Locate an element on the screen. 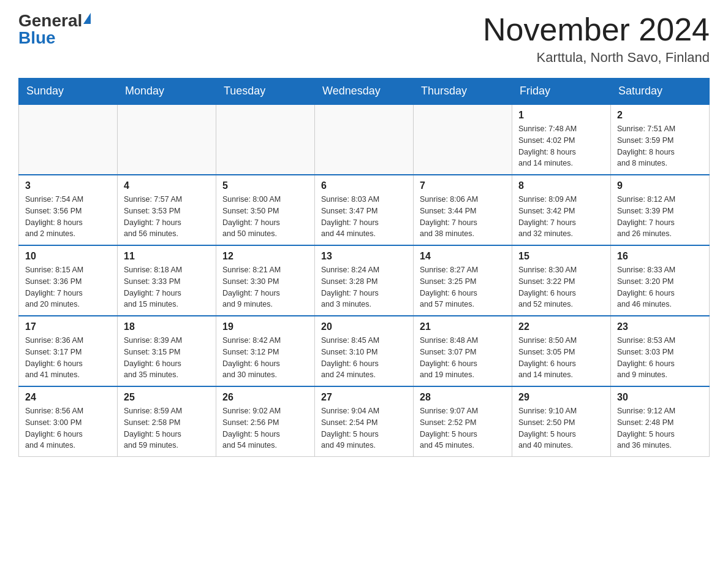 The width and height of the screenshot is (728, 563). day-number: 23 is located at coordinates (660, 327).